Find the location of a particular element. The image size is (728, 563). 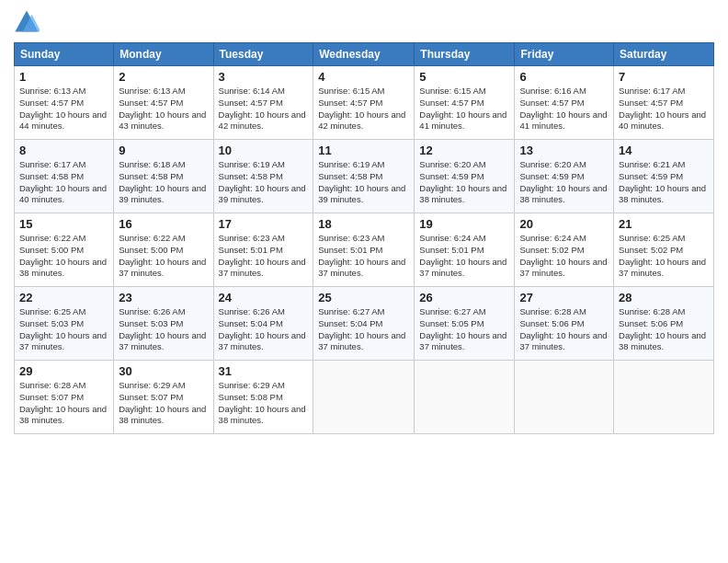

sunrise-label: Sunrise: 6:21 AM is located at coordinates (652, 164).